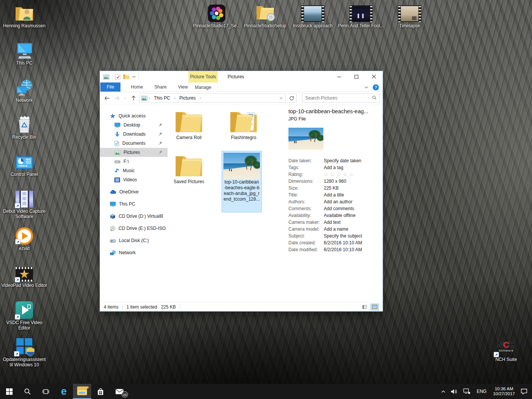  What do you see at coordinates (24, 235) in the screenshot?
I see `ezvid-icon` at bounding box center [24, 235].